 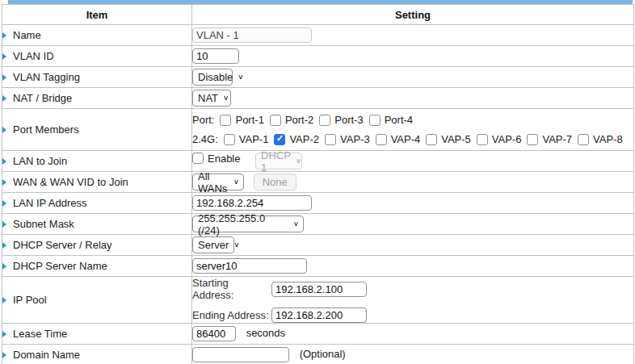 What do you see at coordinates (275, 182) in the screenshot?
I see `none-button: None` at bounding box center [275, 182].